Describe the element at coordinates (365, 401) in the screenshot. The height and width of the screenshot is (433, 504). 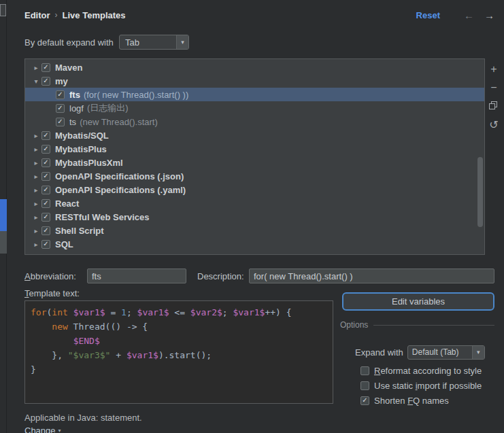
I see `option-checkbox: ✓` at that location.